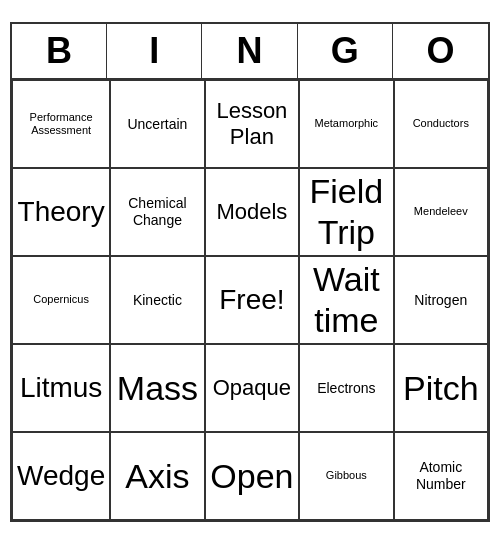 The image size is (500, 544). What do you see at coordinates (158, 388) in the screenshot?
I see `cell-text-16: Mass` at bounding box center [158, 388].